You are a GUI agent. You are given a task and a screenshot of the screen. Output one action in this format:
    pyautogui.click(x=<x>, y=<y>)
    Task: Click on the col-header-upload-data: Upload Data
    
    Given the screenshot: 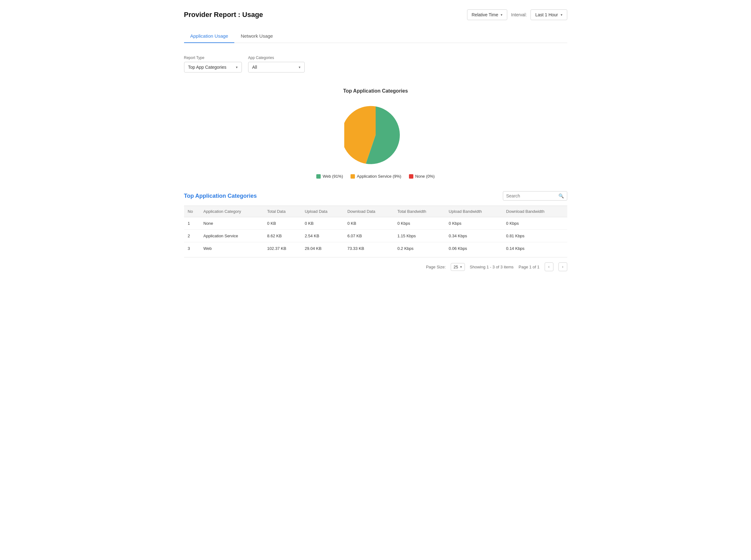 What is the action you would take?
    pyautogui.click(x=322, y=212)
    